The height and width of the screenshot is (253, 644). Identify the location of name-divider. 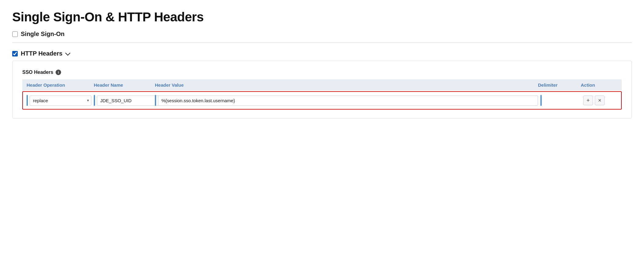
(94, 100).